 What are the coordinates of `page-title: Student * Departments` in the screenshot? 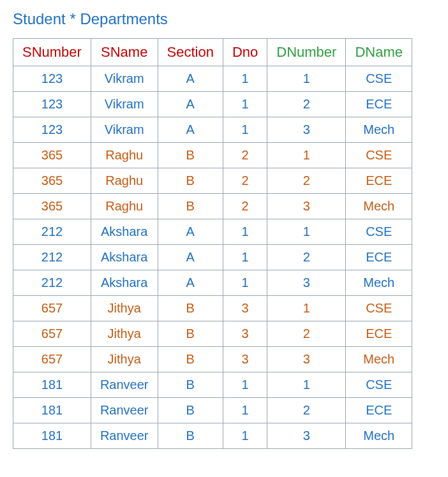 It's located at (224, 19).